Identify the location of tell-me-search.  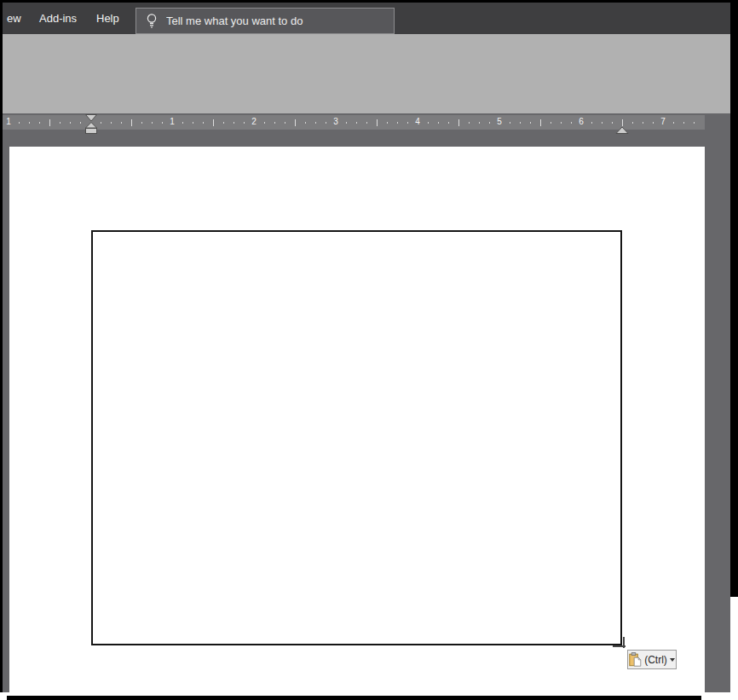
(265, 20).